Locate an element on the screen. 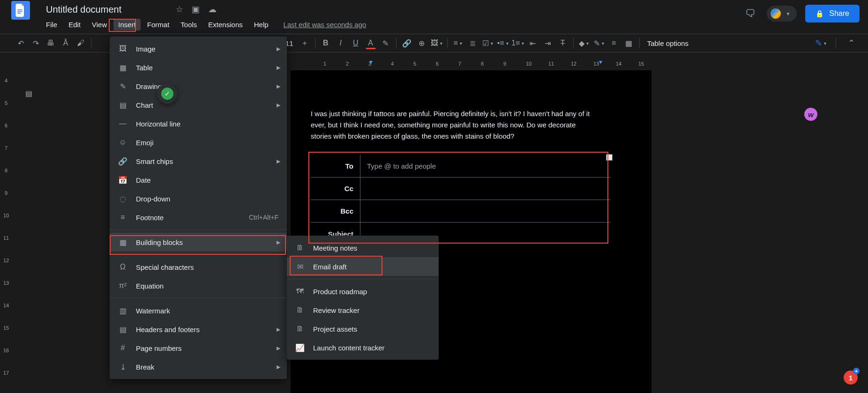  indent-marker-left: ▾ is located at coordinates (371, 62).